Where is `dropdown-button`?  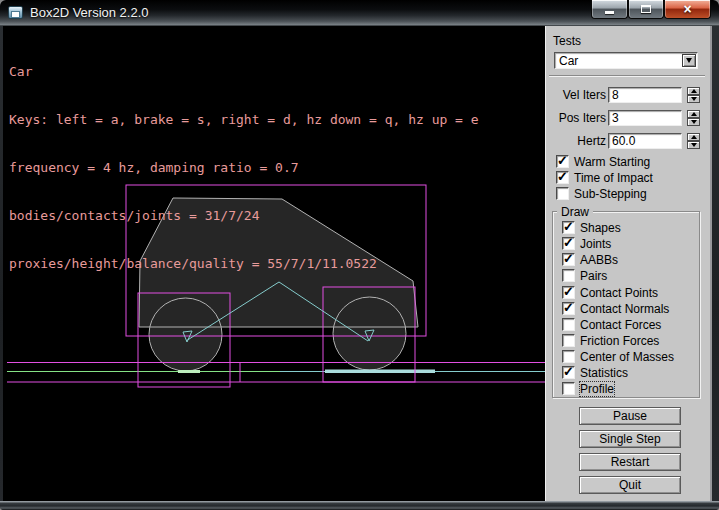 dropdown-button is located at coordinates (689, 60).